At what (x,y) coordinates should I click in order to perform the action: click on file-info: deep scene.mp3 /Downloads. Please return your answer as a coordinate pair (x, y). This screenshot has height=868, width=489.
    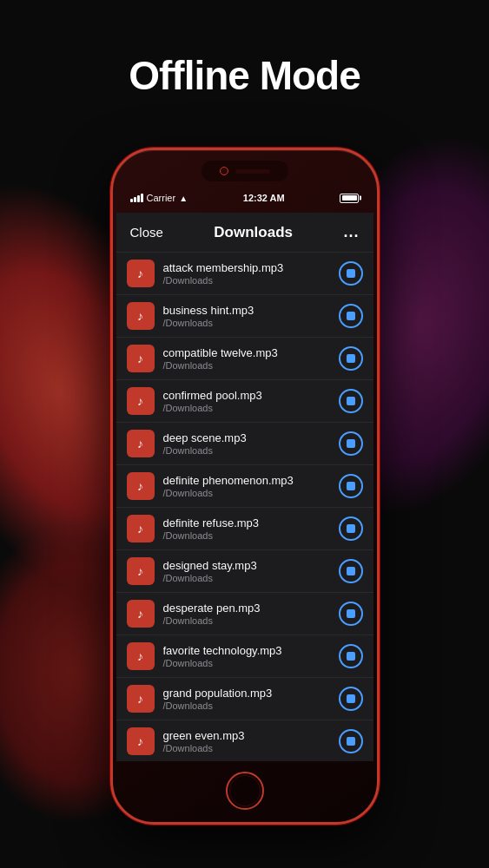
    Looking at the image, I should click on (247, 444).